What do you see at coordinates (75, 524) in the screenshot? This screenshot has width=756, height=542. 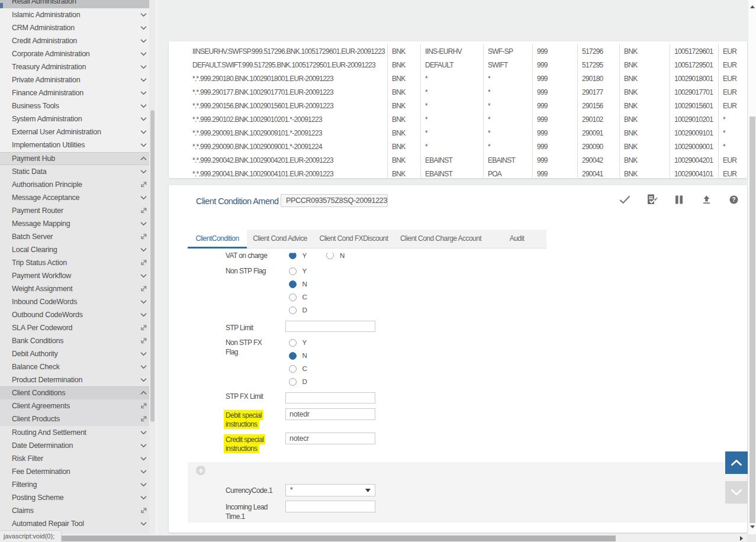 I see `sidebar-item-automated-repair-tool: Automated Repair Tool` at bounding box center [75, 524].